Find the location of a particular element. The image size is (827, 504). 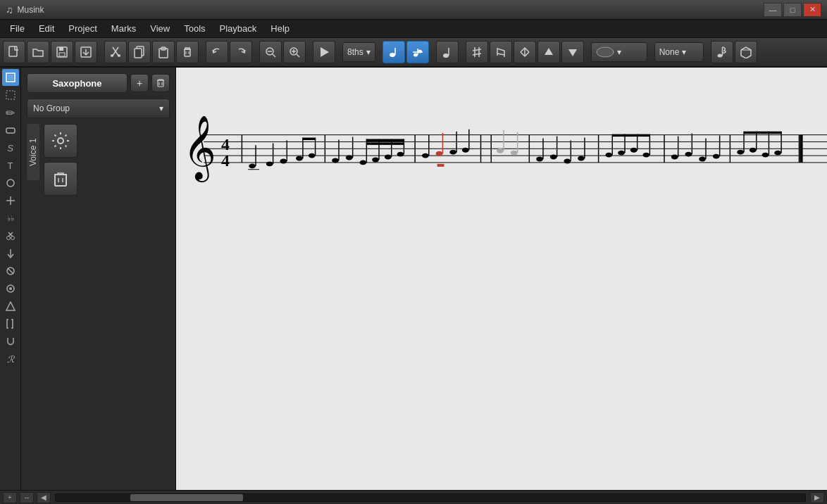

sharp-button is located at coordinates (477, 52).